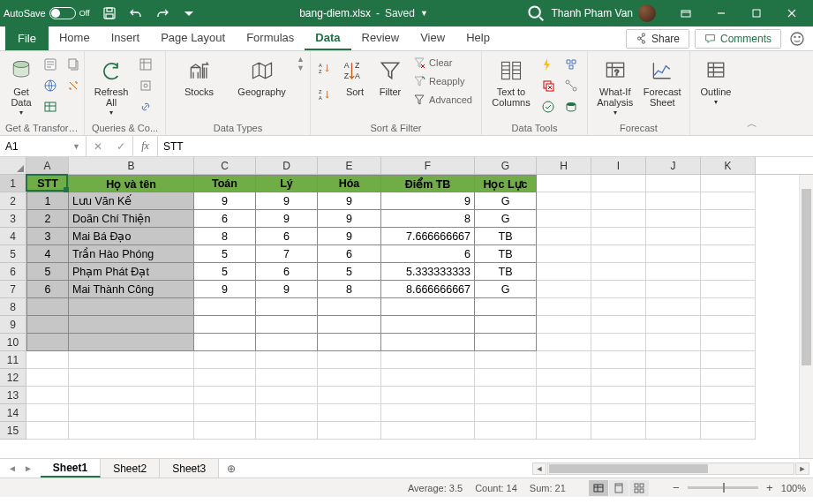 This screenshot has height=504, width=813. What do you see at coordinates (728, 166) in the screenshot?
I see `column-header: K` at bounding box center [728, 166].